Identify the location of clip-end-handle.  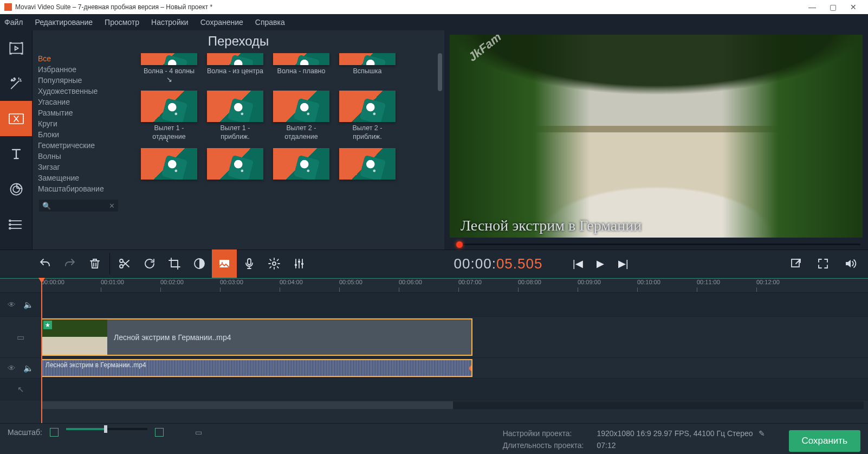
(471, 368).